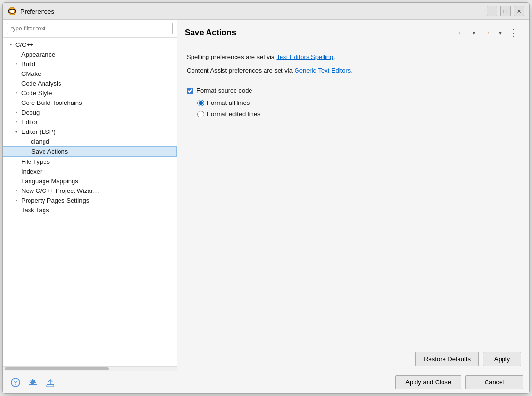 The width and height of the screenshot is (532, 396). I want to click on format-source-code-label: Format source code, so click(224, 91).